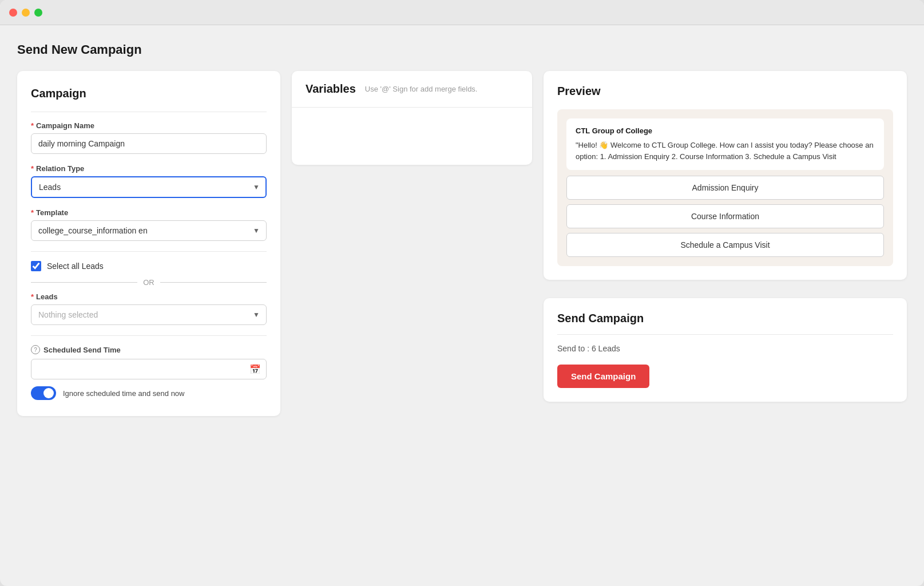 The width and height of the screenshot is (924, 586). I want to click on leads-wrapper: Nothing selected ▼, so click(149, 315).